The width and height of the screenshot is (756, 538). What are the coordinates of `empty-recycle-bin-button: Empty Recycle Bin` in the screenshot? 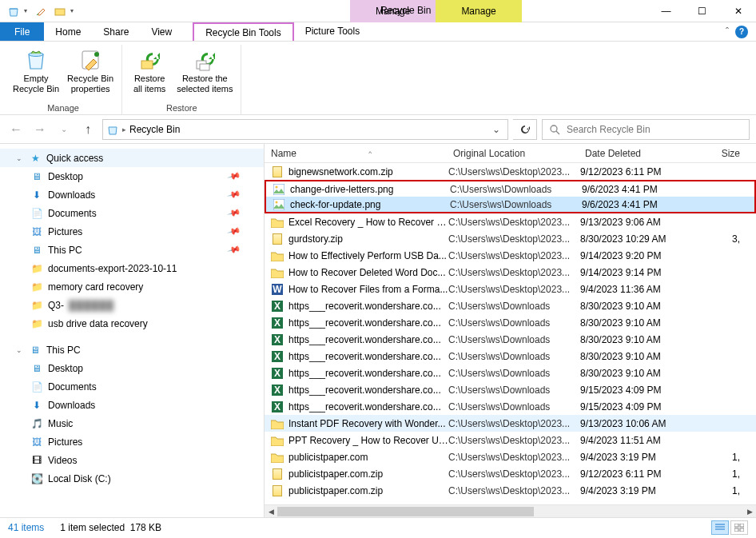 It's located at (36, 74).